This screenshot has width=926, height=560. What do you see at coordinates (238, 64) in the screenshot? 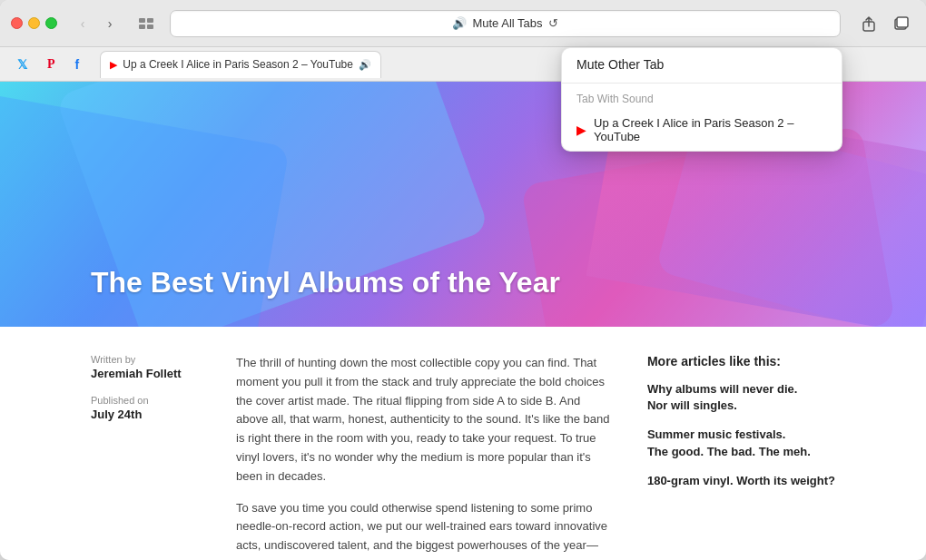
I see `tab-title: Up a Creek I Alice in Paris Season 2 – Y…` at bounding box center [238, 64].